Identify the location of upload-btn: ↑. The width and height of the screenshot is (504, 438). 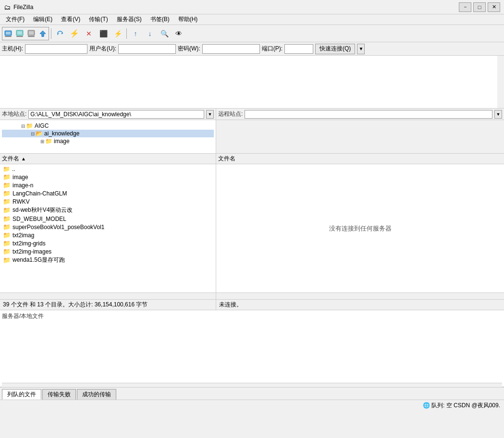
(135, 34).